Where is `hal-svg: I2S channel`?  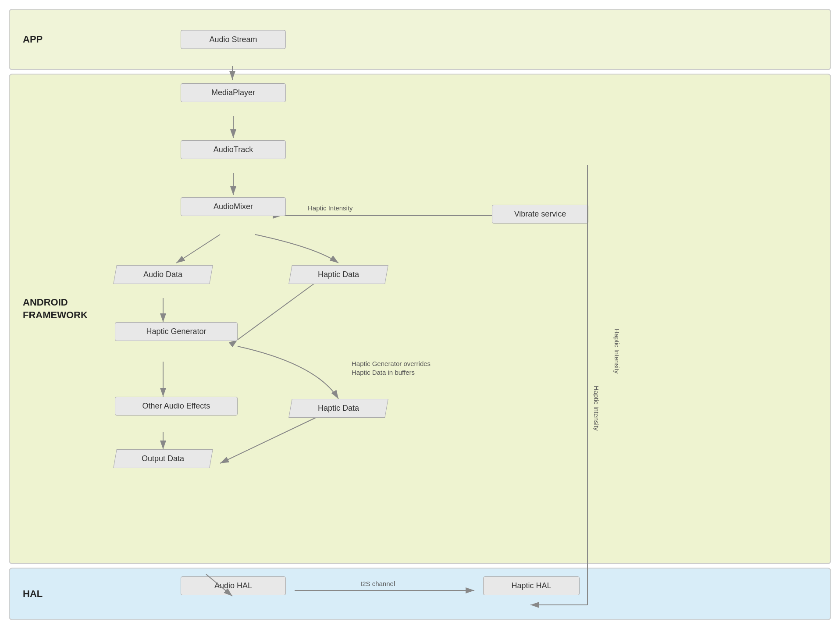 hal-svg: I2S channel is located at coordinates (420, 594).